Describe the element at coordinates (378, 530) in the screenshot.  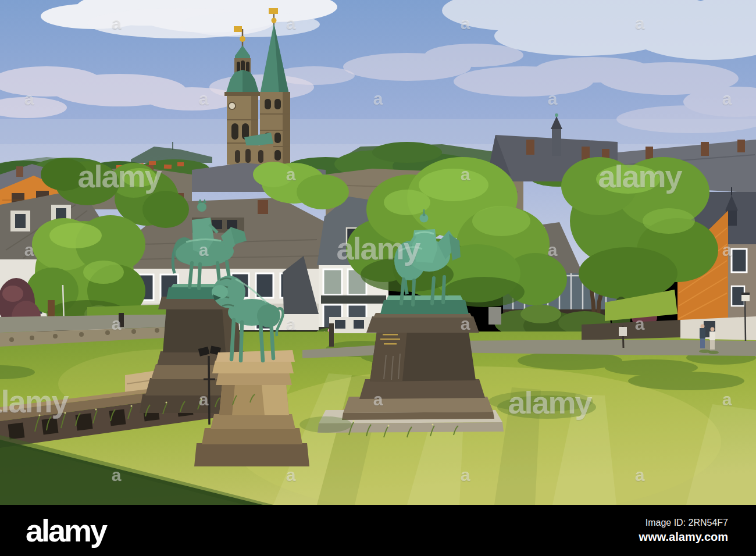
I see `footer-bar: alamy Image ID: 2RN54F7 www.alamy.com` at that location.